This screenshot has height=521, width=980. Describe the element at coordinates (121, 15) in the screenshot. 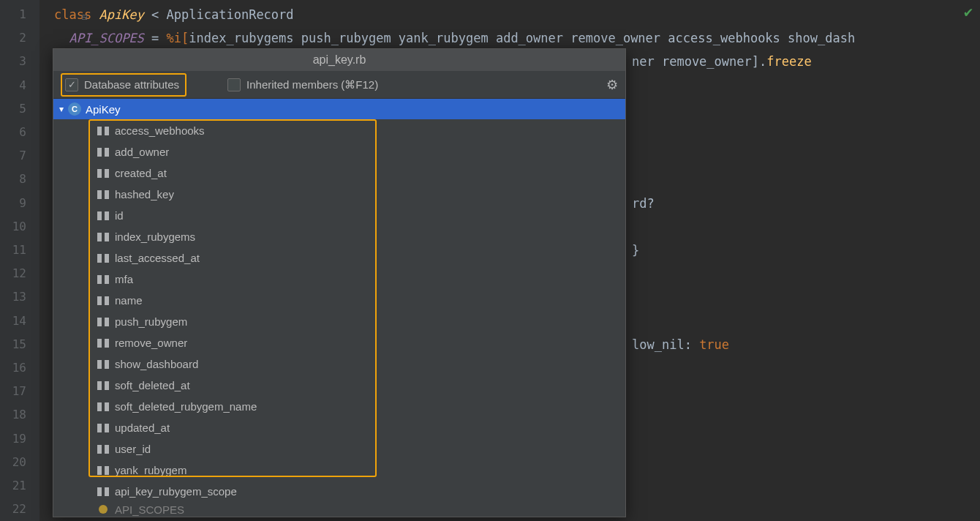

I see `class-name: ApiKey` at that location.